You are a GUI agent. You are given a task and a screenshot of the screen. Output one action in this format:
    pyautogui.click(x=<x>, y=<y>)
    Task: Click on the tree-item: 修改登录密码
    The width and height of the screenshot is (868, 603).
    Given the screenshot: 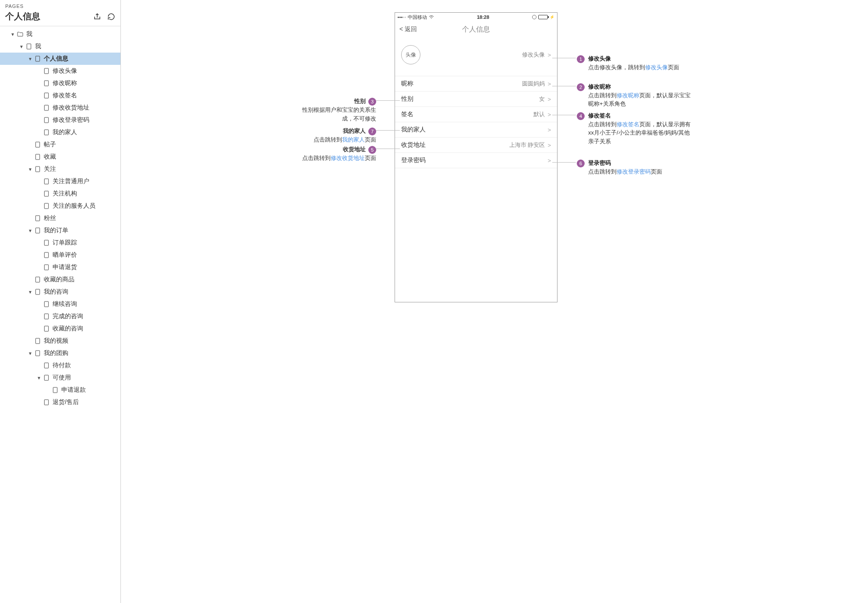 What is the action you would take?
    pyautogui.click(x=60, y=120)
    